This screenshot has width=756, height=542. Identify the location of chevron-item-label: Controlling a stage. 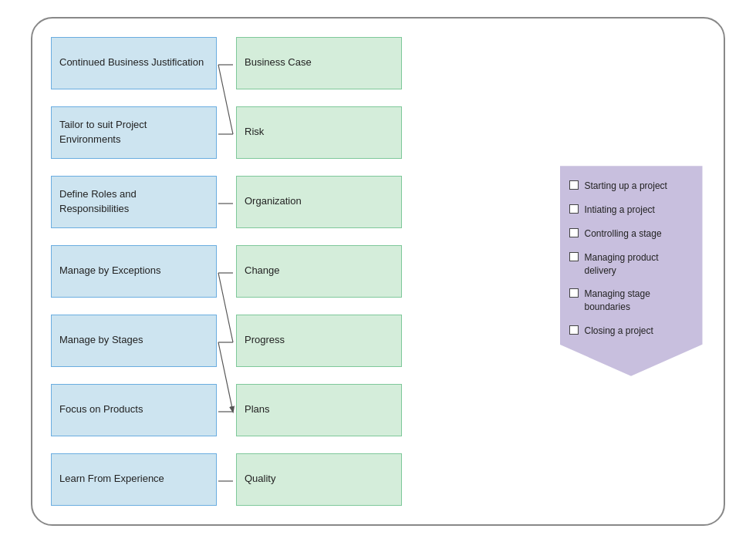
(623, 234).